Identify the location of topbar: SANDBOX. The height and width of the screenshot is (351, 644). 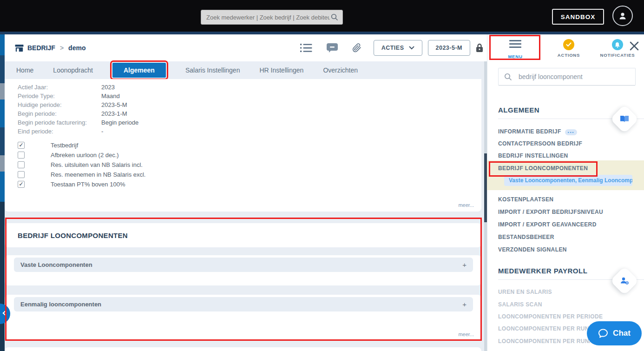
(322, 16).